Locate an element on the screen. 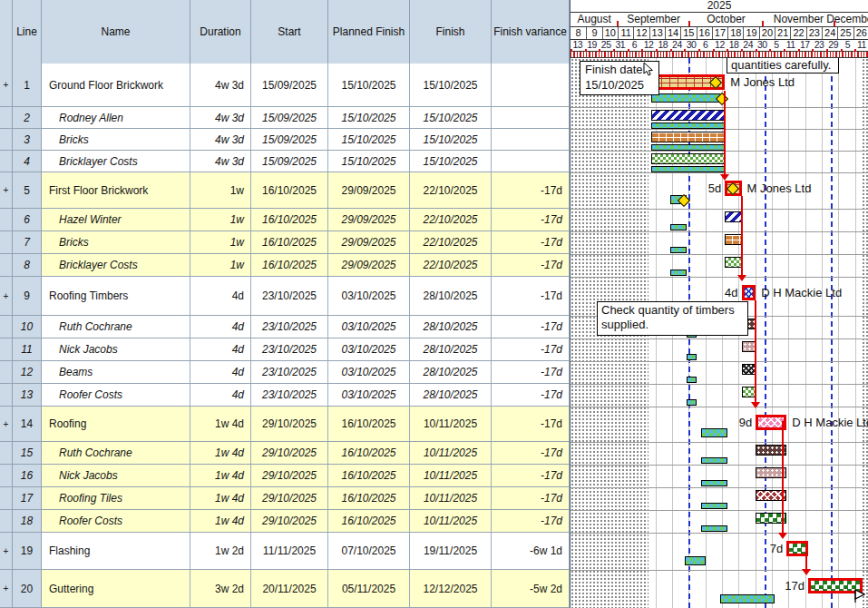 This screenshot has height=608, width=868. duration-cell: 1w is located at coordinates (221, 243).